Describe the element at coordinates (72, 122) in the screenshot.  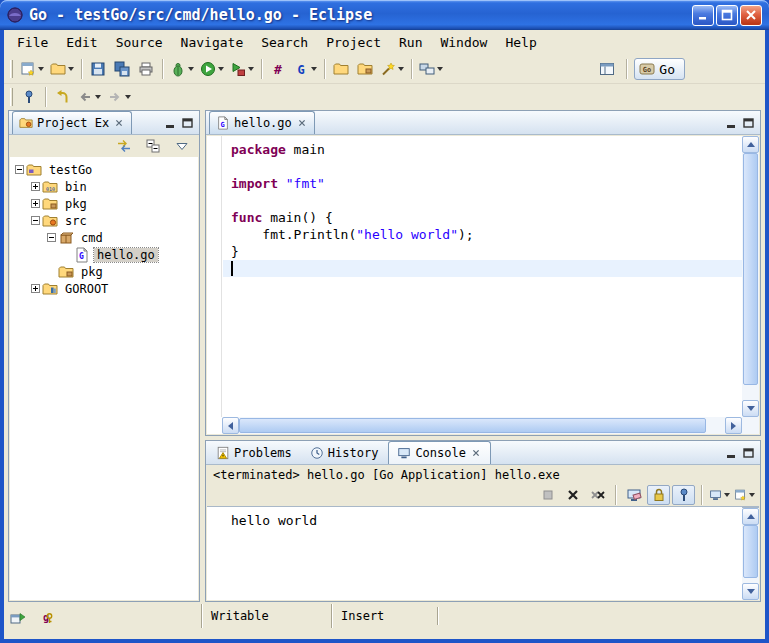
I see `project-explorer-tab: Project Ex` at that location.